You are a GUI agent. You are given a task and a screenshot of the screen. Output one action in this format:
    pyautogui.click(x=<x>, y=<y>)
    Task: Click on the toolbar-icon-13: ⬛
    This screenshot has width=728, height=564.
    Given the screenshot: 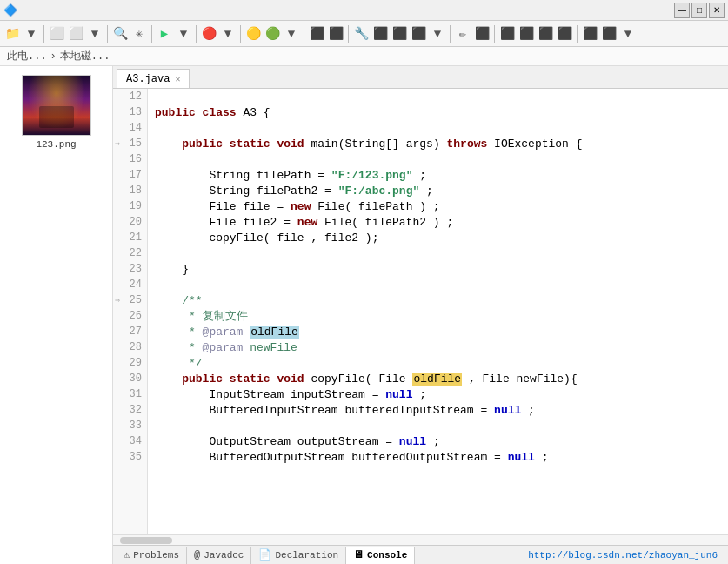 What is the action you would take?
    pyautogui.click(x=336, y=34)
    